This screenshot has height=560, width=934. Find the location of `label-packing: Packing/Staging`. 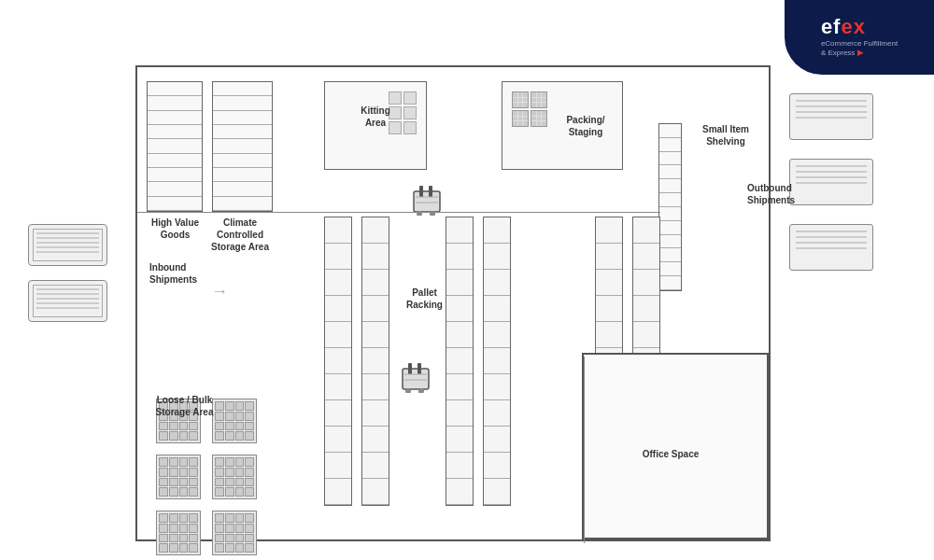

label-packing: Packing/Staging is located at coordinates (586, 126).